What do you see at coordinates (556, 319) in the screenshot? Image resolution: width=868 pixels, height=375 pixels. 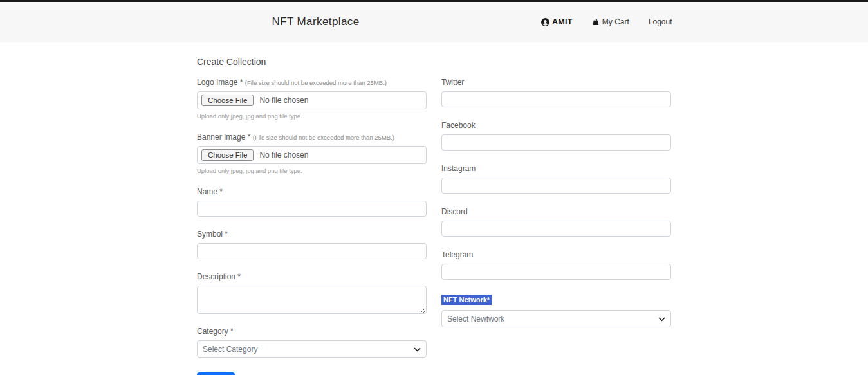 I see `network-select: Select Newtwork` at bounding box center [556, 319].